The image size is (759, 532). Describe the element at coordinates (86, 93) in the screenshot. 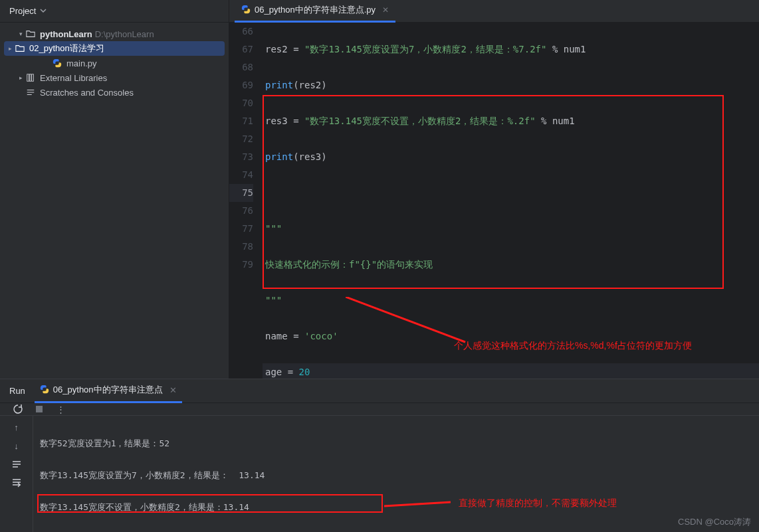

I see `tree-label: Scratches and Consoles` at that location.